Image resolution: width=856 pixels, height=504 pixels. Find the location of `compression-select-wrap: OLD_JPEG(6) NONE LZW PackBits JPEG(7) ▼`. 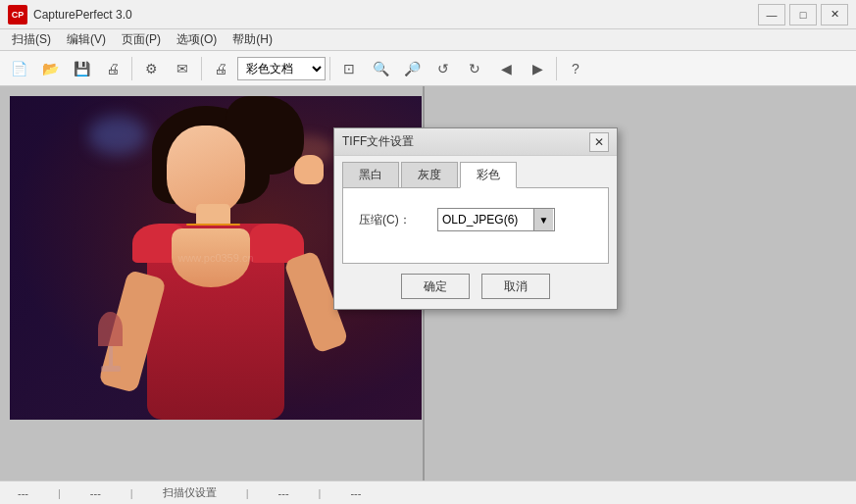

compression-select-wrap: OLD_JPEG(6) NONE LZW PackBits JPEG(7) ▼ is located at coordinates (496, 220).